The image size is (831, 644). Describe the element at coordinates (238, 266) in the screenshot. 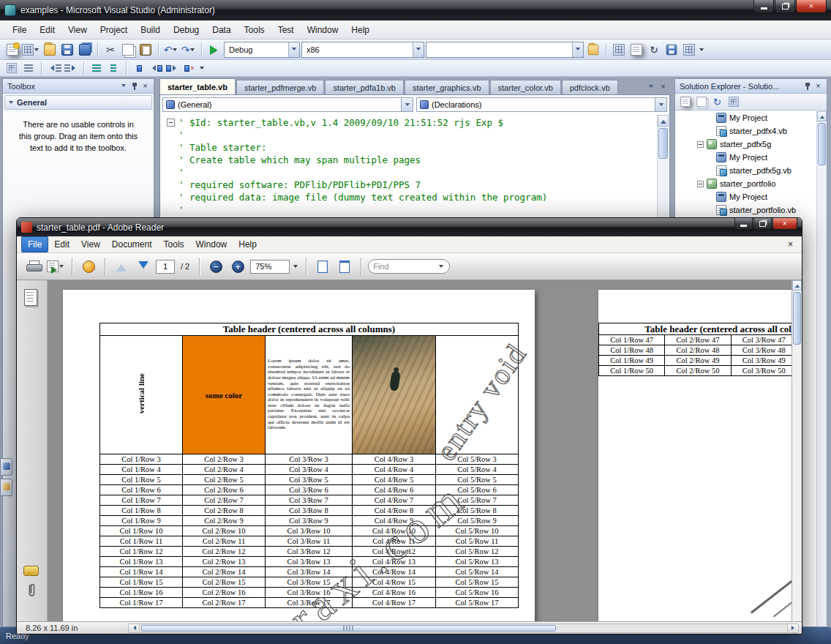

I see `zoom-in-button: +` at that location.